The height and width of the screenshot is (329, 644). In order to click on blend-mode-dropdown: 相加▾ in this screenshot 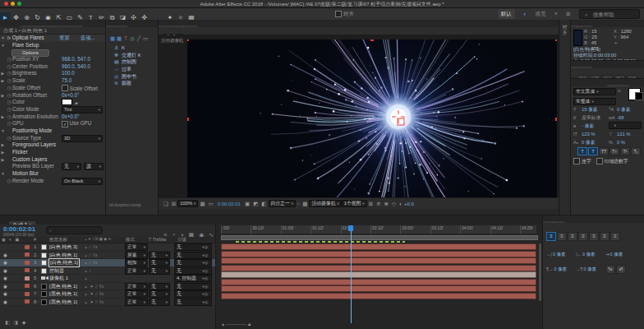, I will do `click(136, 263)`.